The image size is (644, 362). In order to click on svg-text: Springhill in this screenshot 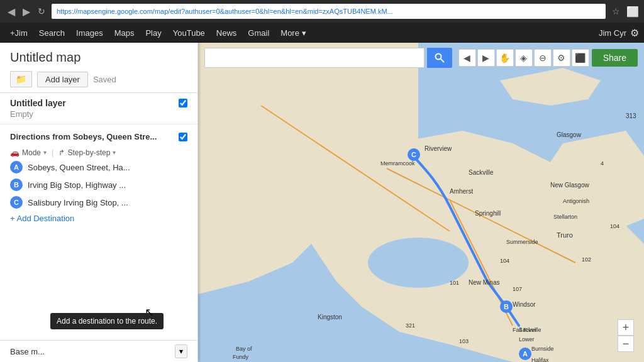, I will do `click(488, 214)`.